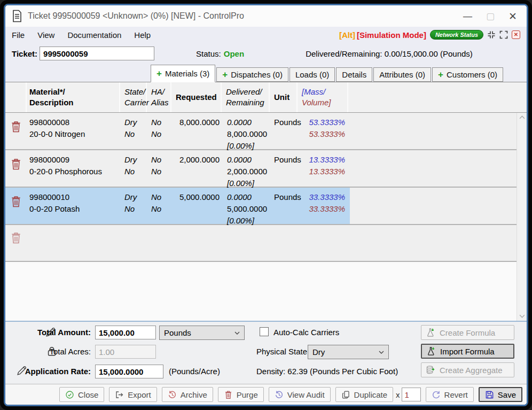  What do you see at coordinates (120, 394) in the screenshot?
I see `export-icon` at bounding box center [120, 394].